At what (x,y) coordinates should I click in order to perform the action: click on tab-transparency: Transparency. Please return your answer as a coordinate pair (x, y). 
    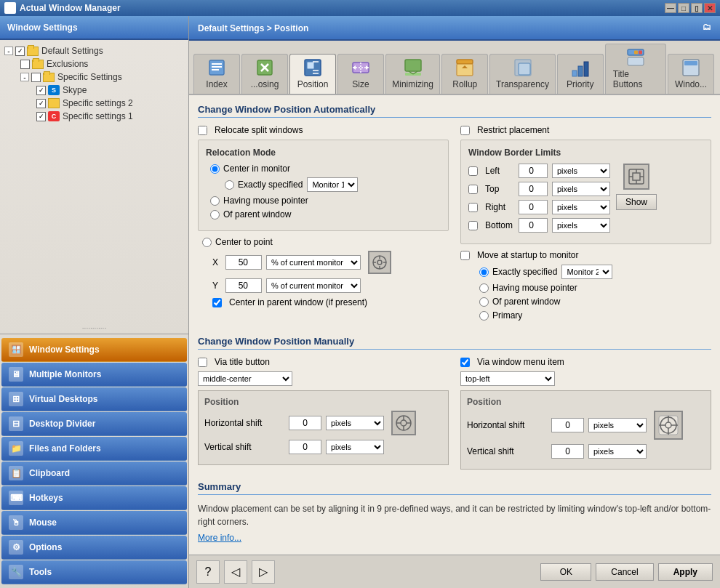
    Looking at the image, I should click on (522, 74).